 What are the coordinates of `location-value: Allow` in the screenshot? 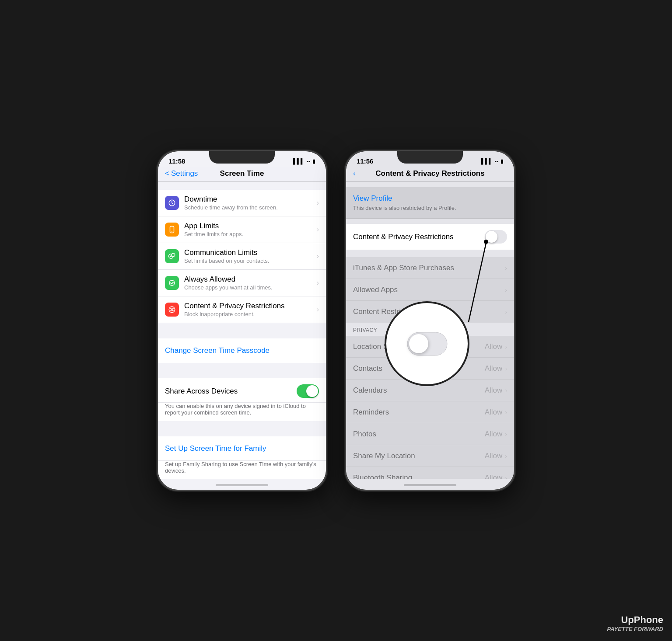 It's located at (494, 347).